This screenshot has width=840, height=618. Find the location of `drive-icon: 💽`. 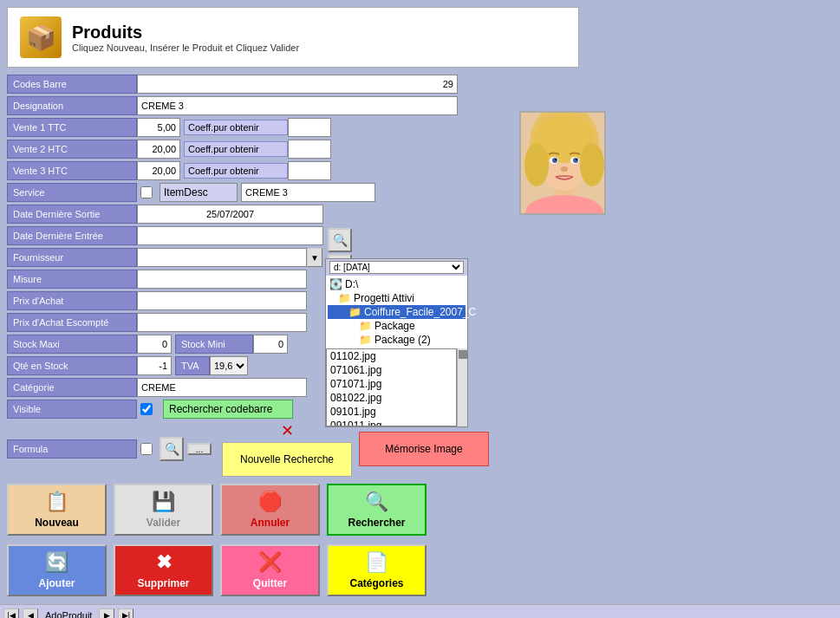

drive-icon: 💽 is located at coordinates (336, 284).